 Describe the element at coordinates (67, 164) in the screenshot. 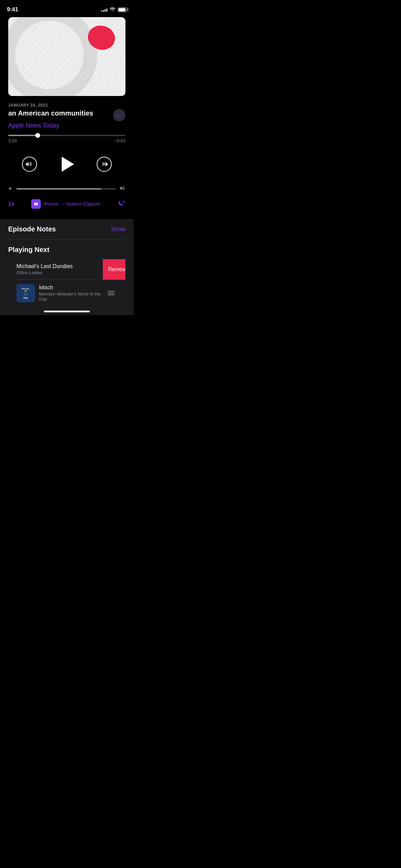

I see `playback-controls: 15 30` at that location.